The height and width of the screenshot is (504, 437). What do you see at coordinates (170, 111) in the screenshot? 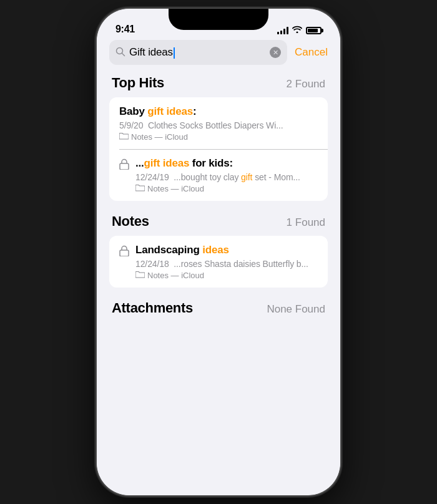
I see `highlight-1: gift ideas` at bounding box center [170, 111].